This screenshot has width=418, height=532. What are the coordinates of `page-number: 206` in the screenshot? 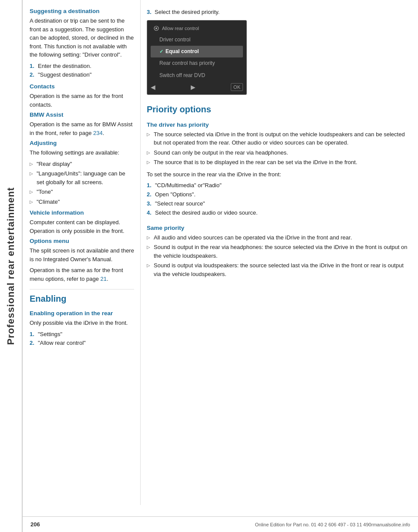 It's located at (35, 524).